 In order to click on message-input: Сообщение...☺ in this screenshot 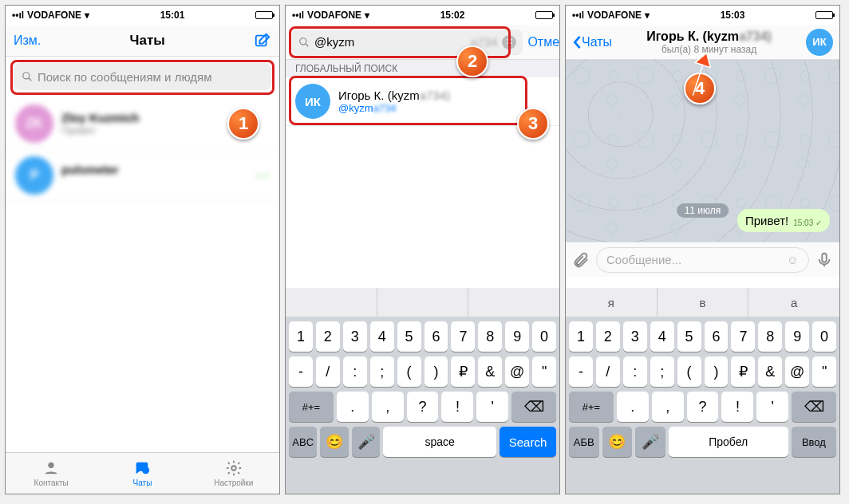, I will do `click(702, 260)`.